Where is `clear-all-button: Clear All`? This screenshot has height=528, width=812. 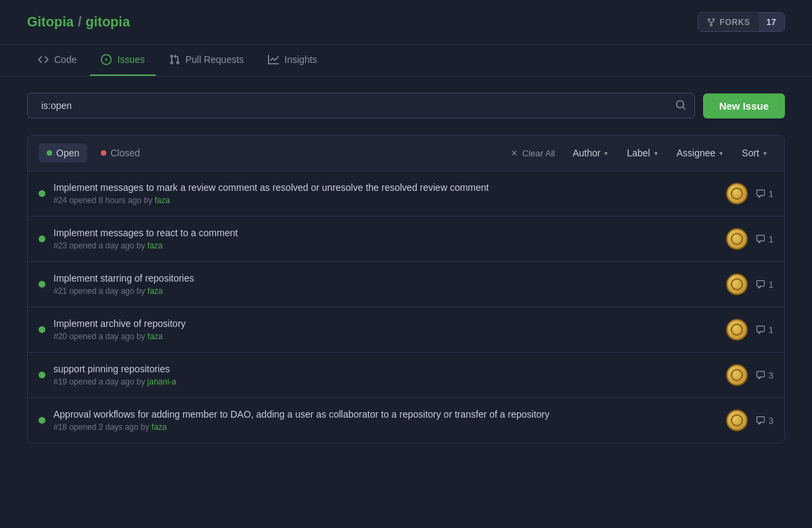
clear-all-button: Clear All is located at coordinates (533, 153).